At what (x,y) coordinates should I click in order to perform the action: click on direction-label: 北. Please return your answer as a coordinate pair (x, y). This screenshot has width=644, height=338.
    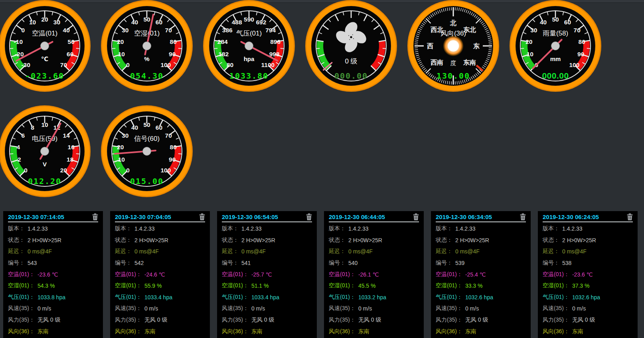
    Looking at the image, I should click on (453, 23).